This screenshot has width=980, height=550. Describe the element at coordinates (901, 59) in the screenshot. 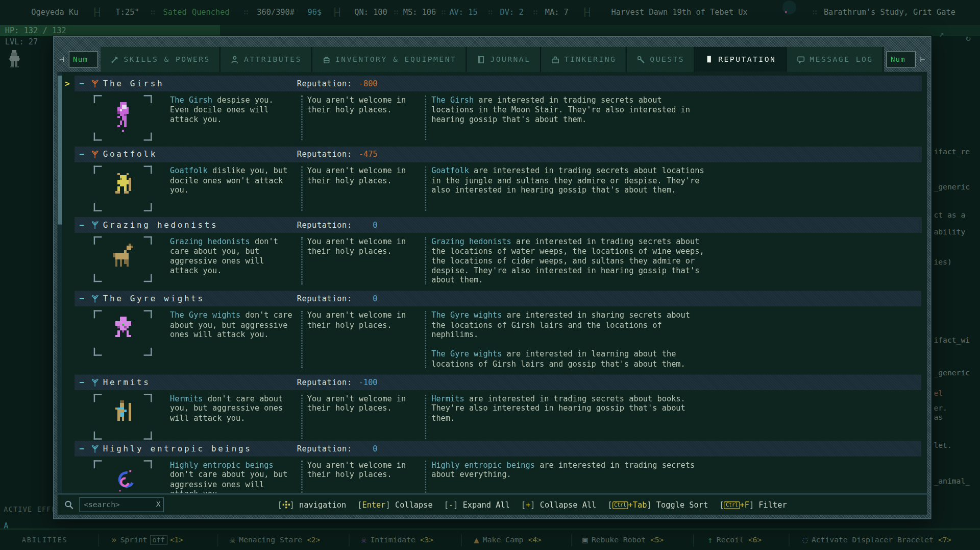

I see `next-tab-key: Num 9` at that location.